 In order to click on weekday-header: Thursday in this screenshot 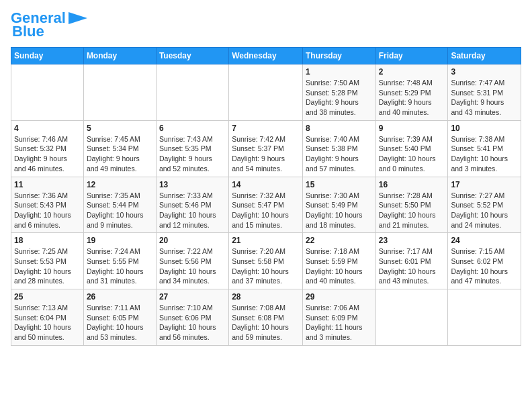, I will do `click(339, 56)`.